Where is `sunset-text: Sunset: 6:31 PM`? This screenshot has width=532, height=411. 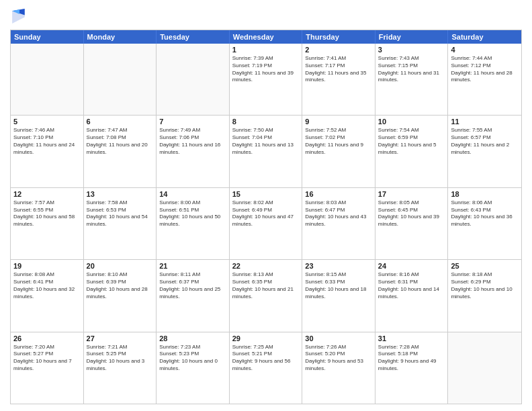
sunset-text: Sunset: 6:31 PM is located at coordinates (412, 282).